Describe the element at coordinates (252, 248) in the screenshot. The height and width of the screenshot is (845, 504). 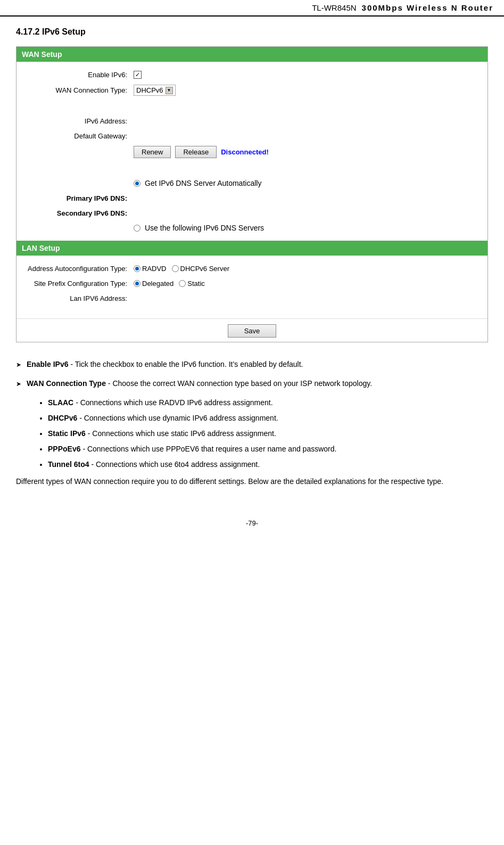
I see `lan-setup-header: LAN Setup` at that location.